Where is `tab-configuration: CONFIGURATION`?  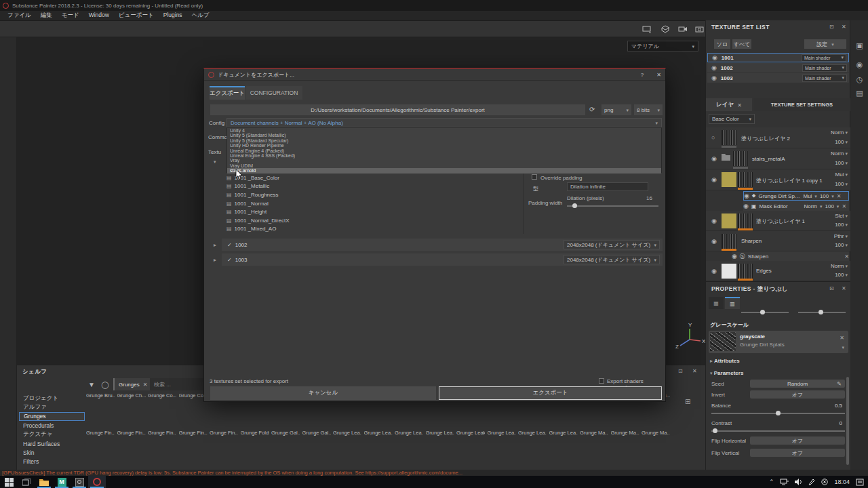 tab-configuration: CONFIGURATION is located at coordinates (274, 93).